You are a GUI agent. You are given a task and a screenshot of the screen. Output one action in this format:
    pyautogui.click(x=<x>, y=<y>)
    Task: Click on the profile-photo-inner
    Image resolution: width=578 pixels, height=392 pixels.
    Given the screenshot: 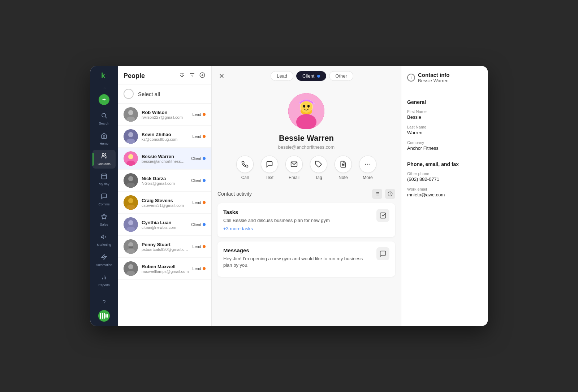 What is the action you would take?
    pyautogui.click(x=306, y=111)
    